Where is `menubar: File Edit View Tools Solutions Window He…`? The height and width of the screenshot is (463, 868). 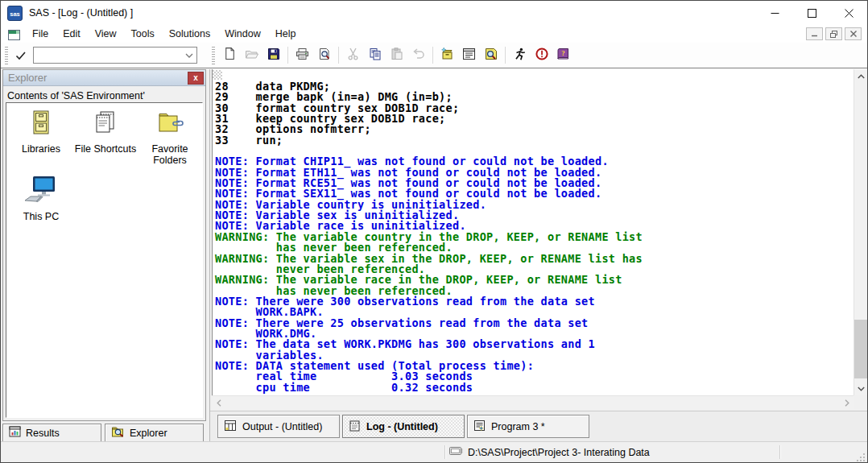 menubar: File Edit View Tools Solutions Window He… is located at coordinates (434, 34).